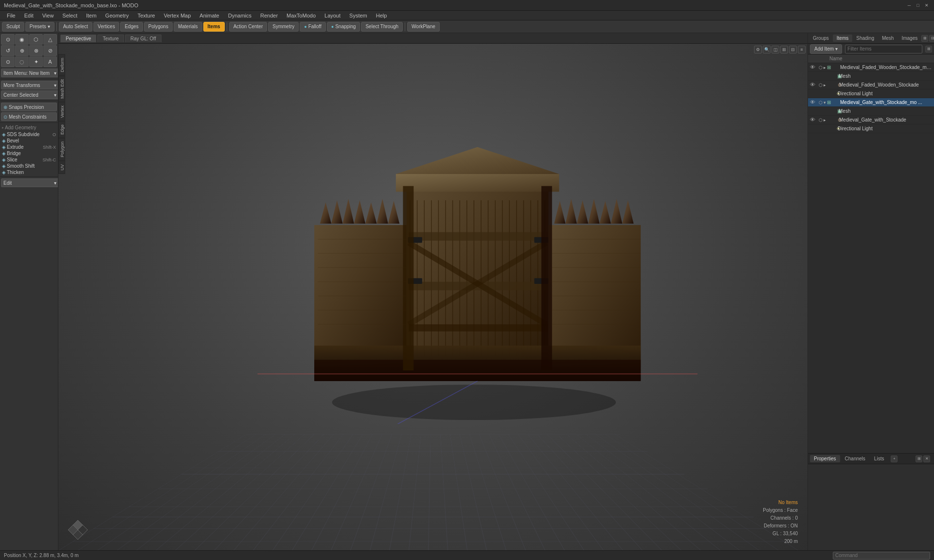 This screenshot has height=560, width=934. I want to click on extrude-tool: ◈ Extrude Shift-X, so click(29, 147).